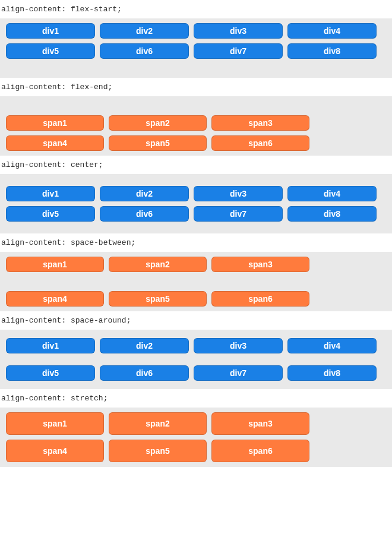 This screenshot has height=559, width=392. What do you see at coordinates (196, 87) in the screenshot?
I see `code-label: align-content: flex-end;` at bounding box center [196, 87].